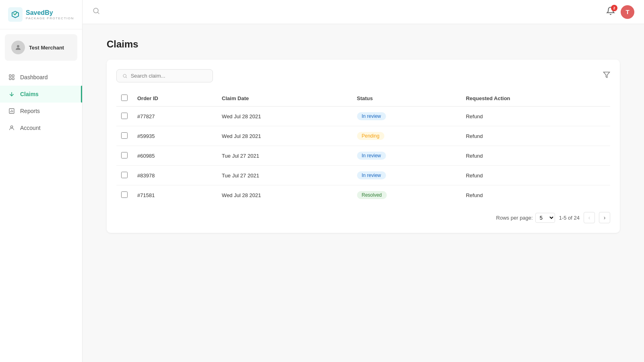 The width and height of the screenshot is (644, 362). Describe the element at coordinates (50, 14) in the screenshot. I see `logo-text: SavedBy PACKAGE PROTECTION` at that location.